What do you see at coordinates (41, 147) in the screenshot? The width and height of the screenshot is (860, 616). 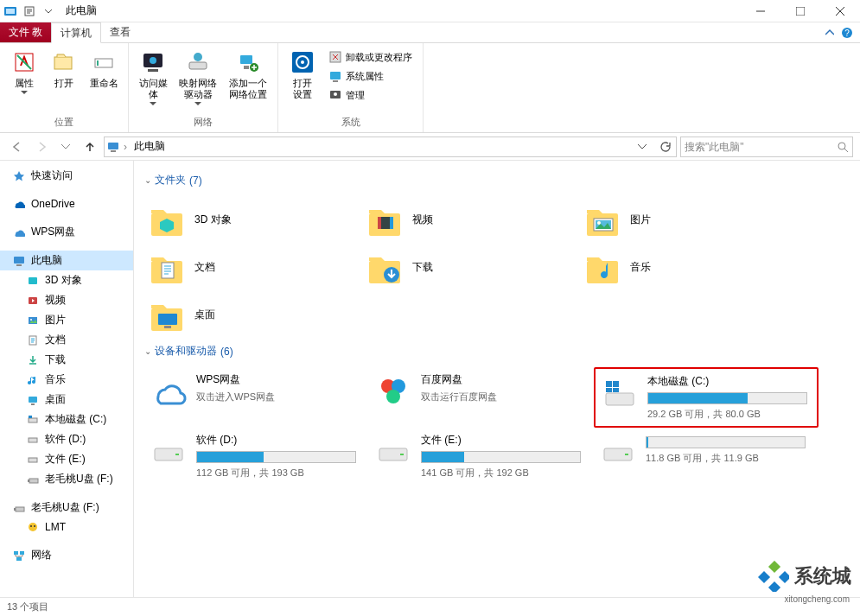 I see `forward-button` at bounding box center [41, 147].